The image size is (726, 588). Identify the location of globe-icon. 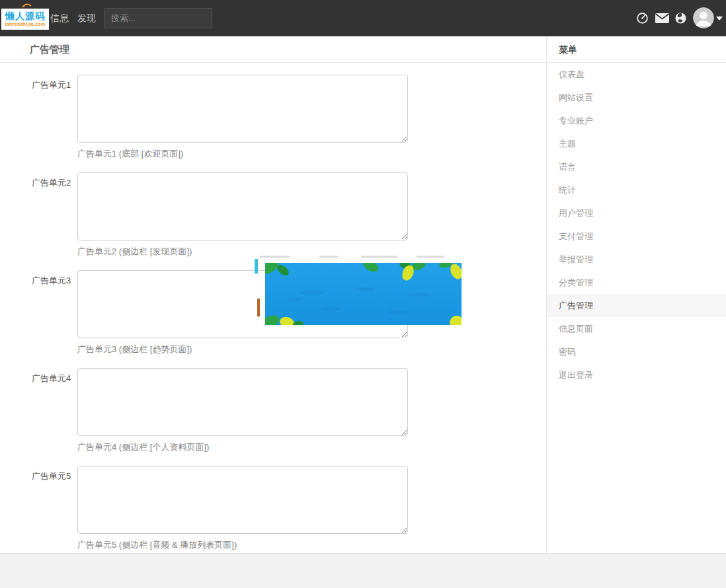
(681, 18).